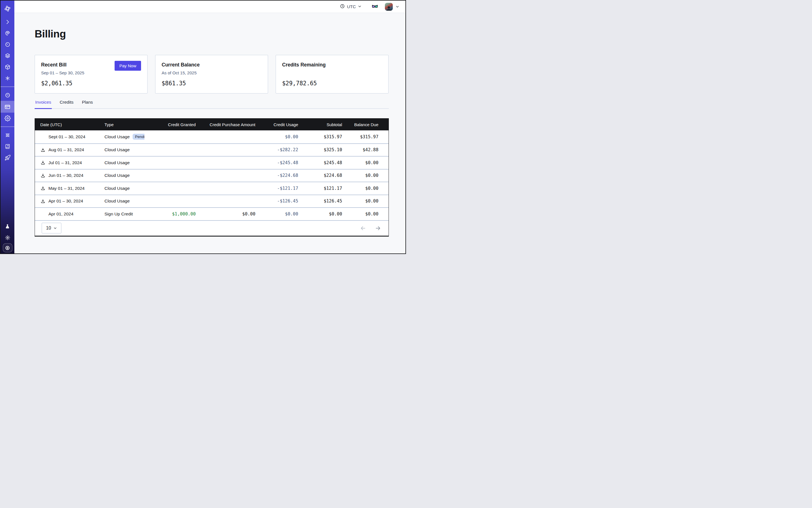  I want to click on prev-page-button, so click(363, 228).